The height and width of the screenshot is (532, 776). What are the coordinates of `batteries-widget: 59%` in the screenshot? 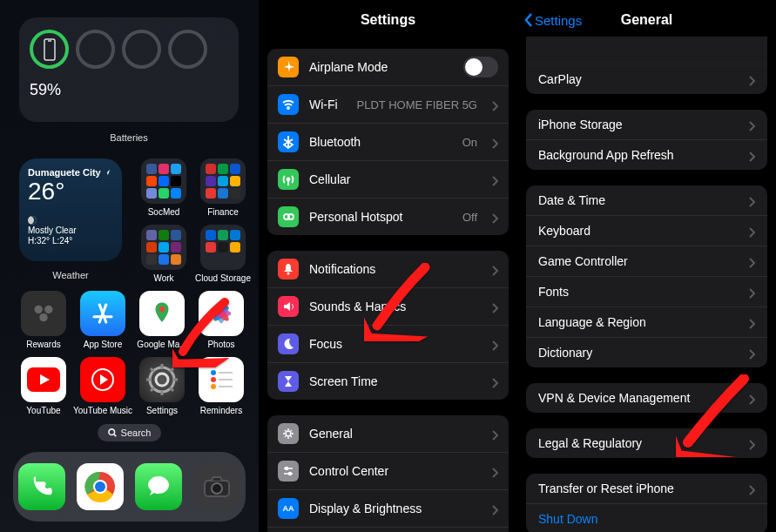 It's located at (129, 70).